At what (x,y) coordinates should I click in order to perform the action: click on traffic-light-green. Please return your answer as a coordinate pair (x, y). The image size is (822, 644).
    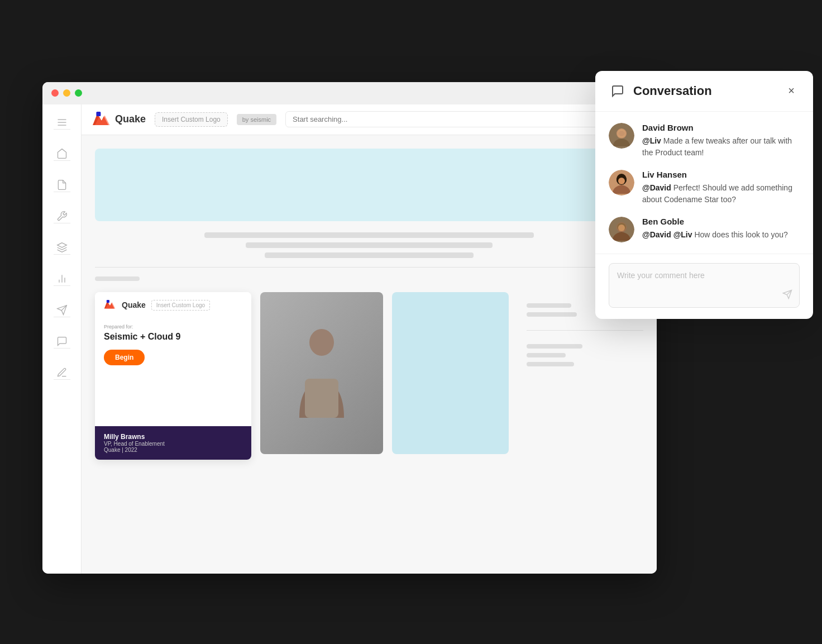
    Looking at the image, I should click on (78, 93).